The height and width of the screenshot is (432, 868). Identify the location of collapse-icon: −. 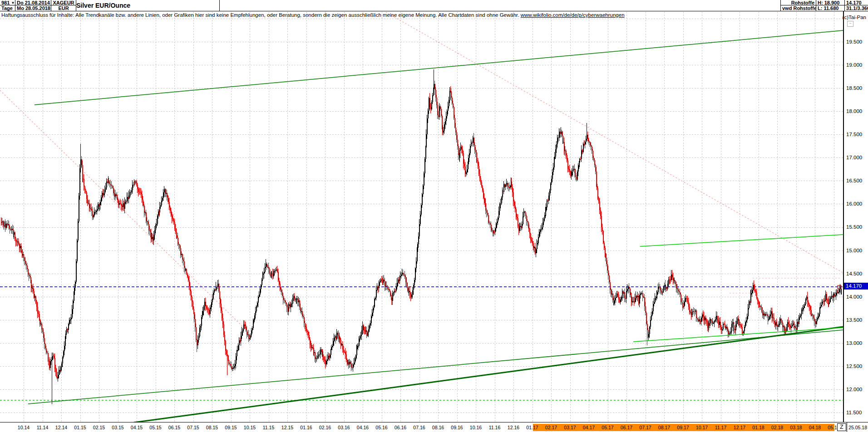
(850, 24).